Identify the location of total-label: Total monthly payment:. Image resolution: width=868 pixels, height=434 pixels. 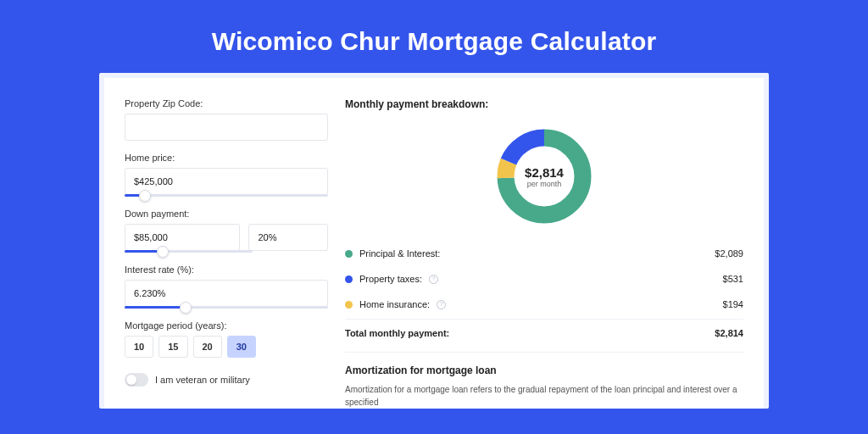
(397, 333).